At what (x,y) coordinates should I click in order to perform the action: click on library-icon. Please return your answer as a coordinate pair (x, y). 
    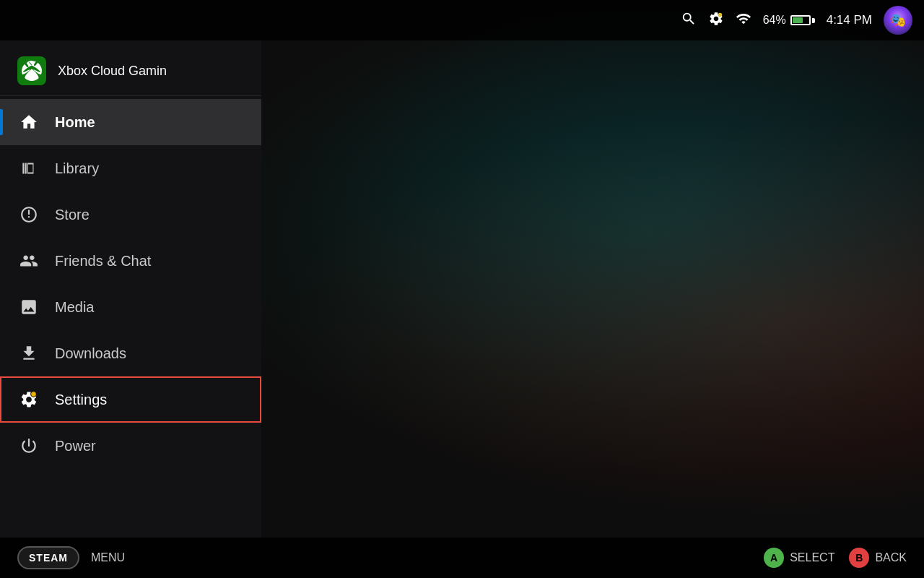
    Looking at the image, I should click on (29, 168).